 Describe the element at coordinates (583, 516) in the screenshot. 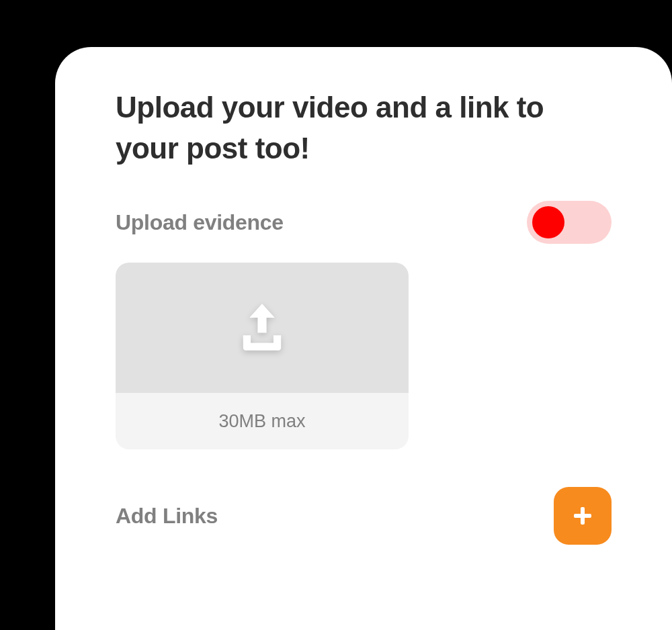

I see `plus-icon` at that location.